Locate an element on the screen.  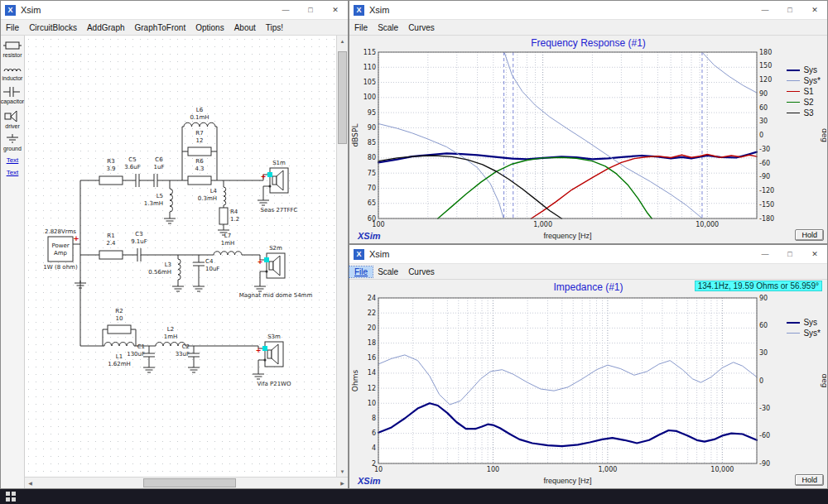
fr-chart-title: Frequency Response (#1) is located at coordinates (588, 43).